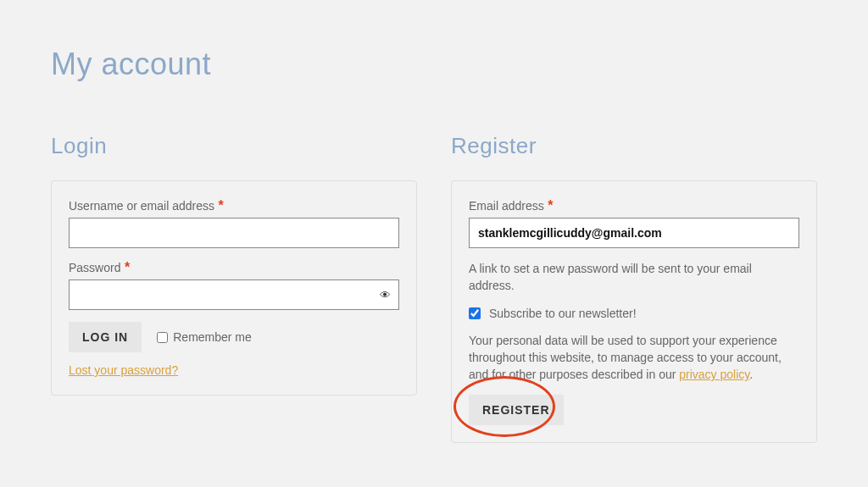 The image size is (868, 487). I want to click on remember-me-checkbox, so click(163, 337).